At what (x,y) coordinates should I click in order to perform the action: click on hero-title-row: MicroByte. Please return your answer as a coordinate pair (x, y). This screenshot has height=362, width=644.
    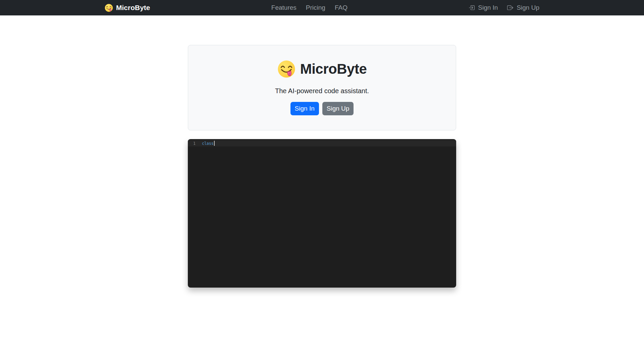
    Looking at the image, I should click on (322, 69).